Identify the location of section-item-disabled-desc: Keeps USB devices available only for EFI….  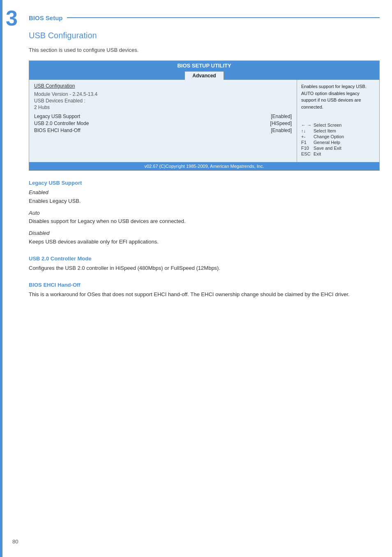
(204, 242).